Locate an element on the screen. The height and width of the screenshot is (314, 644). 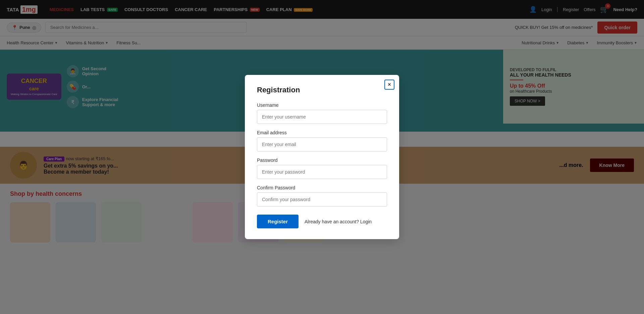
email-input is located at coordinates (322, 144).